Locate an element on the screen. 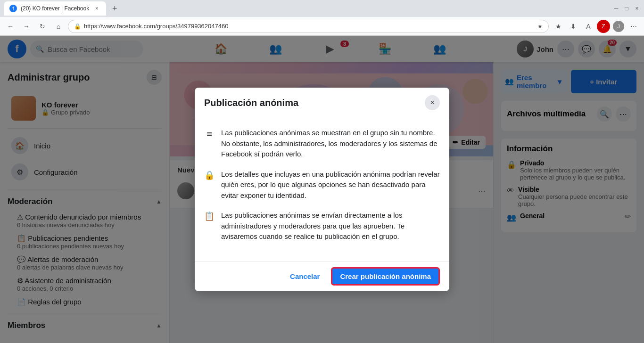  reload-button: ↻ is located at coordinates (42, 26).